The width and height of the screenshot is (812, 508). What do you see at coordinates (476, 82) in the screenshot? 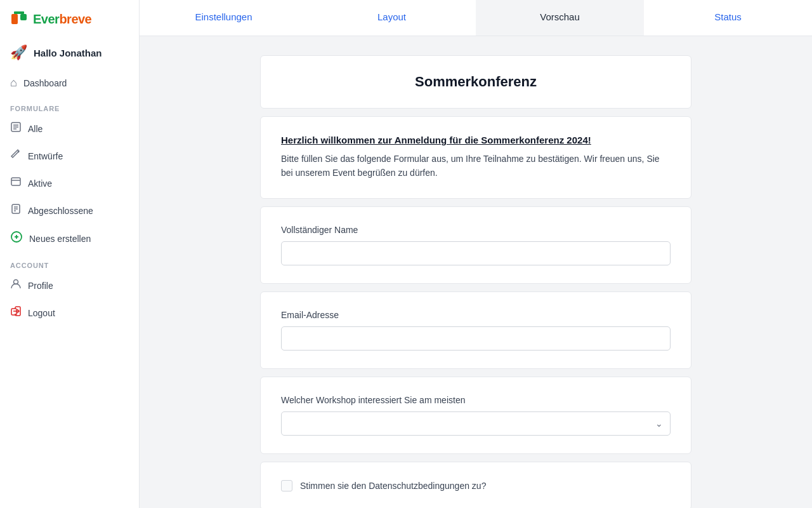
I see `form-title: Sommerkonferenz` at bounding box center [476, 82].